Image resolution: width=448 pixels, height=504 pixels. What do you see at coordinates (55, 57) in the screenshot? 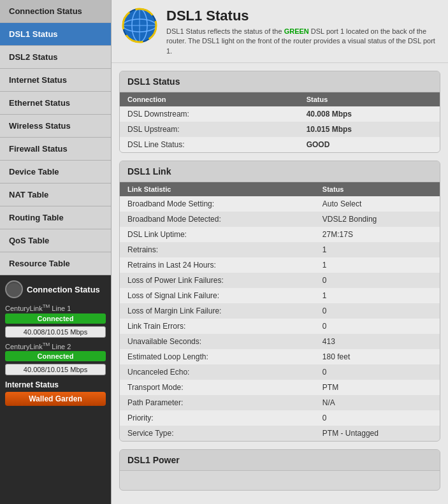
I see `sidebar-item-dsl2-status: DSL2 Status` at bounding box center [55, 57].